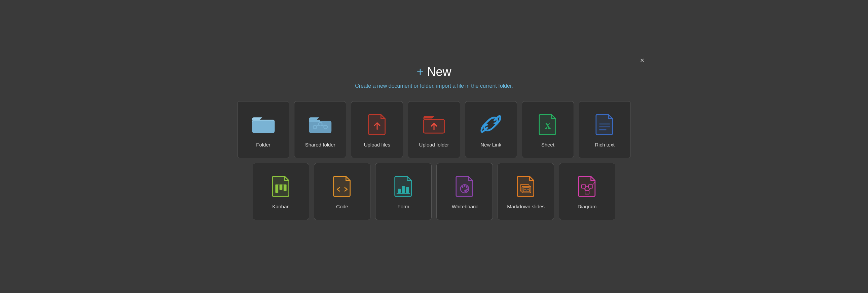  Describe the element at coordinates (526, 207) in the screenshot. I see `markdown-slides-label: Markdown slides` at that location.